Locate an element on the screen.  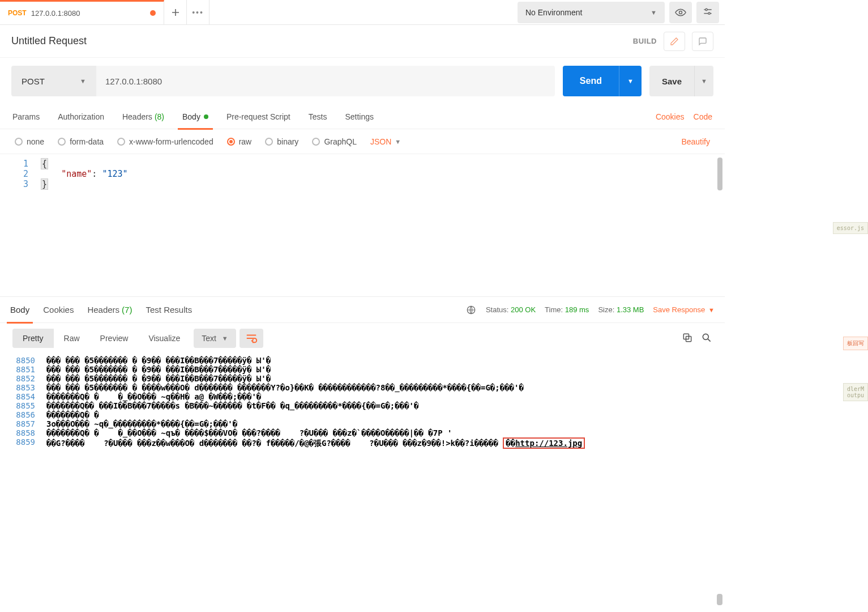
raw-format-label: JSON is located at coordinates (380, 142).